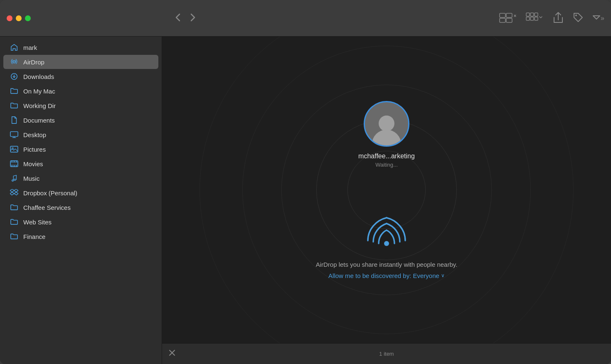 This screenshot has width=611, height=364. I want to click on profile-name: mchaffee...arketing, so click(387, 156).